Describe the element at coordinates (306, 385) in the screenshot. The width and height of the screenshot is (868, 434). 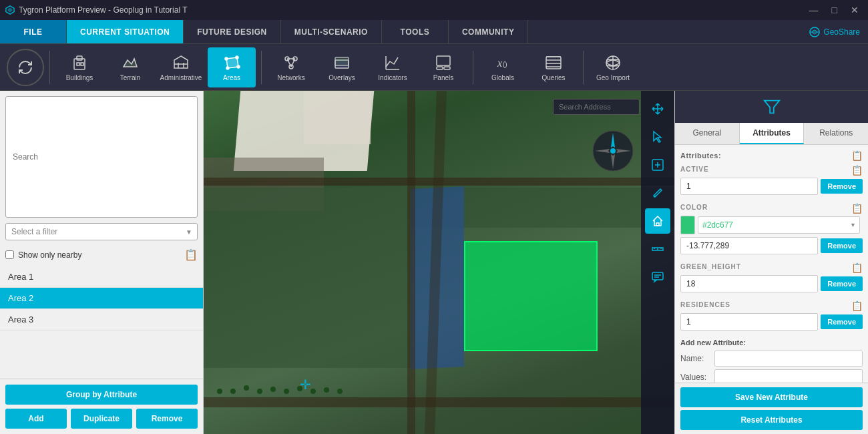
I see `crosshair-icon: ✛` at that location.